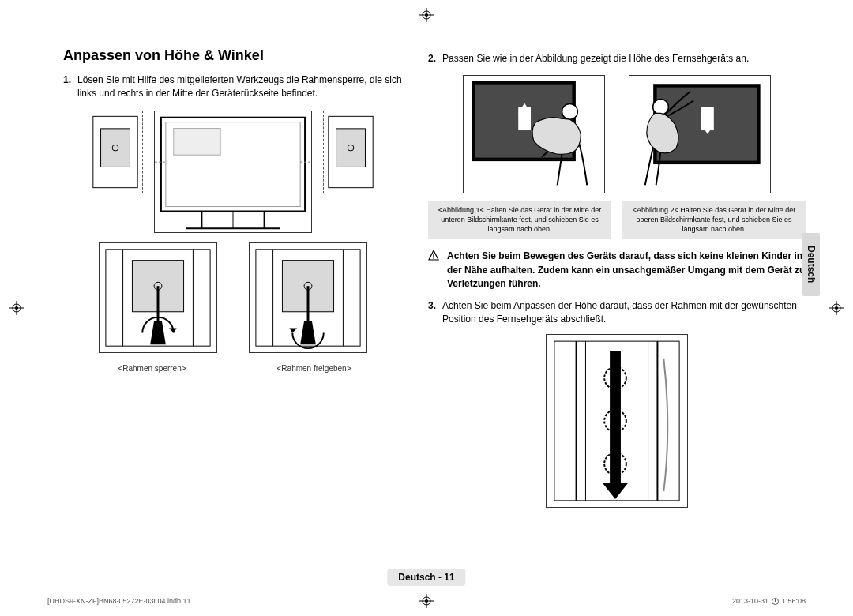 This screenshot has height=616, width=853. I want to click on page-number-badge: Deutsch - 11, so click(426, 577).